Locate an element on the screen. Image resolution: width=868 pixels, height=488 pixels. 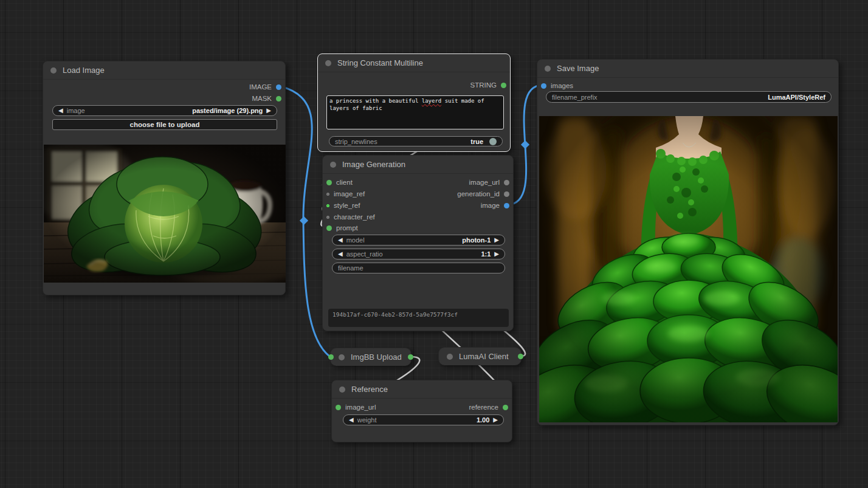
node-image-generation-header: Image Generation is located at coordinates (418, 165).